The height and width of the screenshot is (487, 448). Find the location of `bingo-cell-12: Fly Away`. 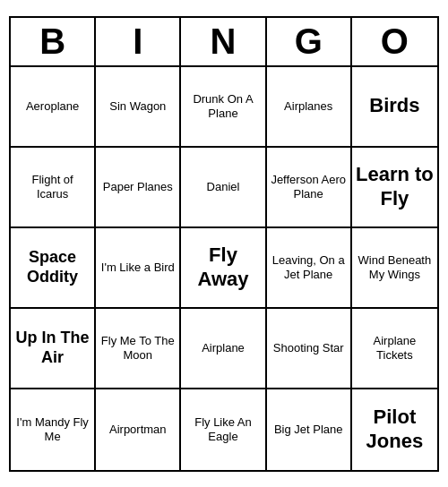

bingo-cell-12: Fly Away is located at coordinates (224, 269).